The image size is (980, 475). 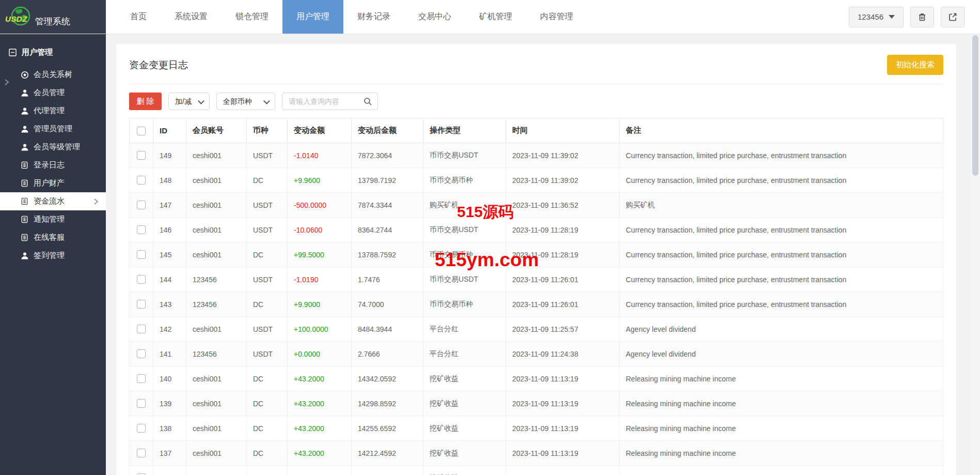 I want to click on nav-item-label: 财务记录, so click(x=374, y=17).